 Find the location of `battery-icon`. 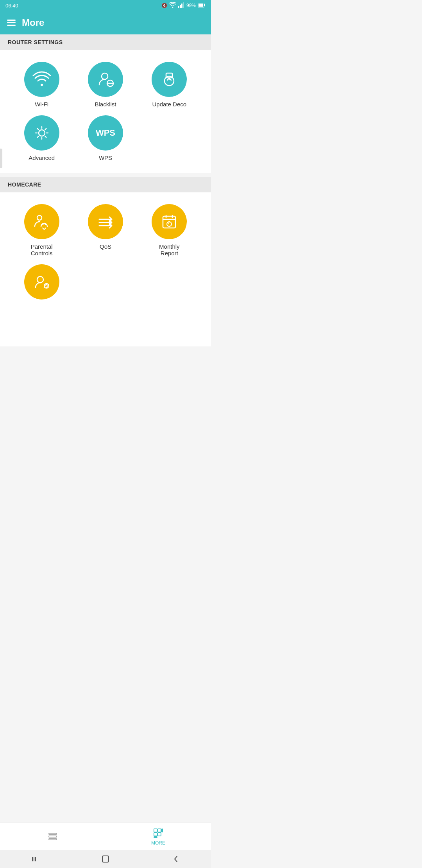

battery-icon is located at coordinates (202, 5).